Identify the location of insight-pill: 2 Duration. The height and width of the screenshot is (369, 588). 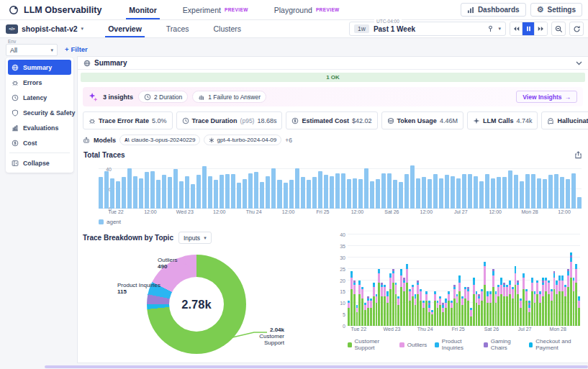
(163, 96).